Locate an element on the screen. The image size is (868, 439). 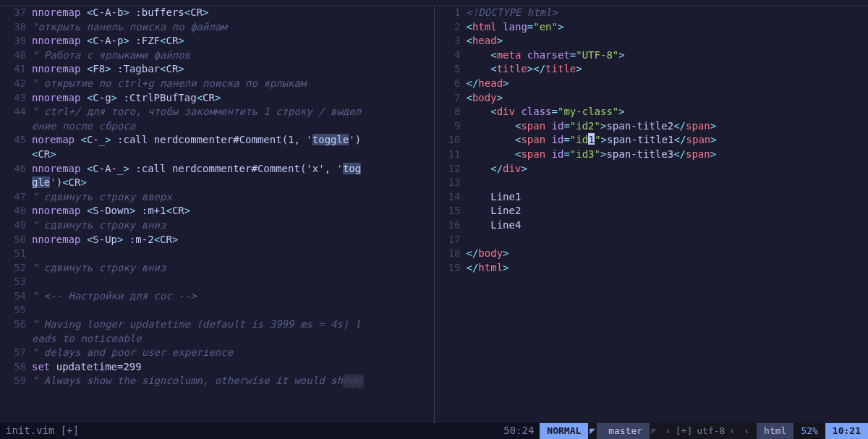
code-line: </div> is located at coordinates (668, 169).